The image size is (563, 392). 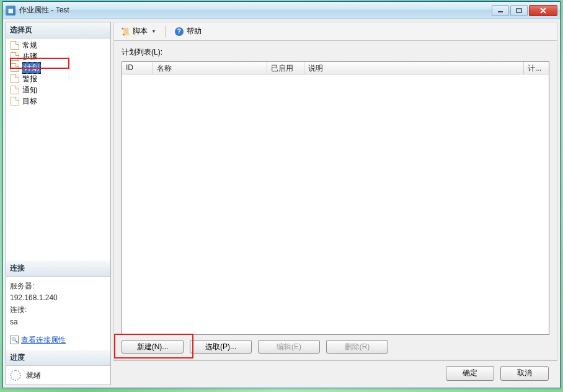 I want to click on minimize-button, so click(x=500, y=11).